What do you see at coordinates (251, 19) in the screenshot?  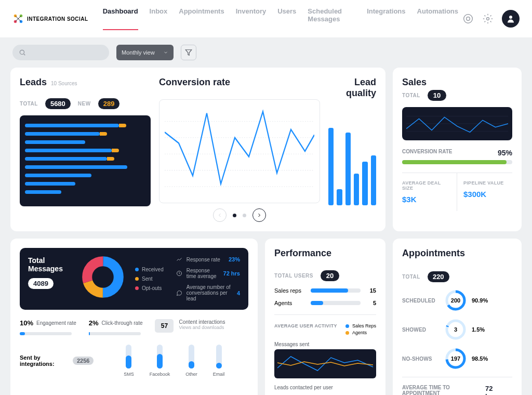 I see `nav-inventory: Inventory` at bounding box center [251, 19].